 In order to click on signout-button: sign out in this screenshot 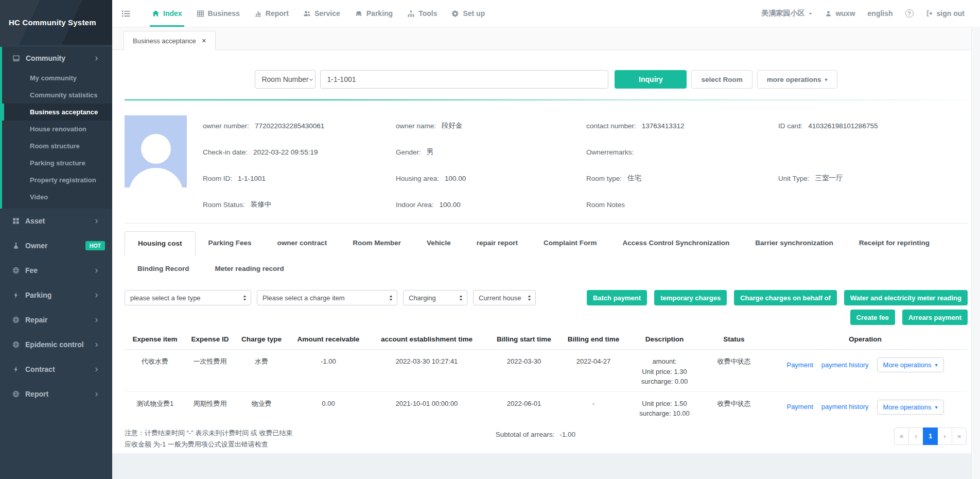, I will do `click(945, 13)`.